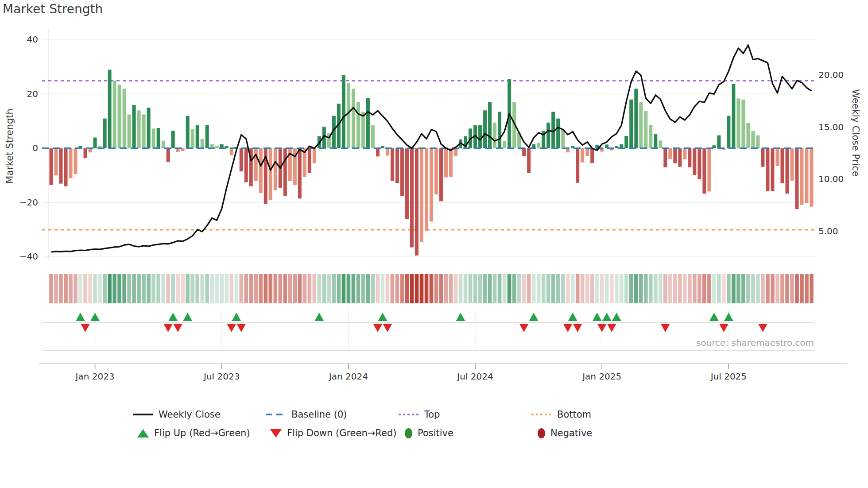  Describe the element at coordinates (838, 179) in the screenshot. I see `right-axis-tick: 10.00` at that location.